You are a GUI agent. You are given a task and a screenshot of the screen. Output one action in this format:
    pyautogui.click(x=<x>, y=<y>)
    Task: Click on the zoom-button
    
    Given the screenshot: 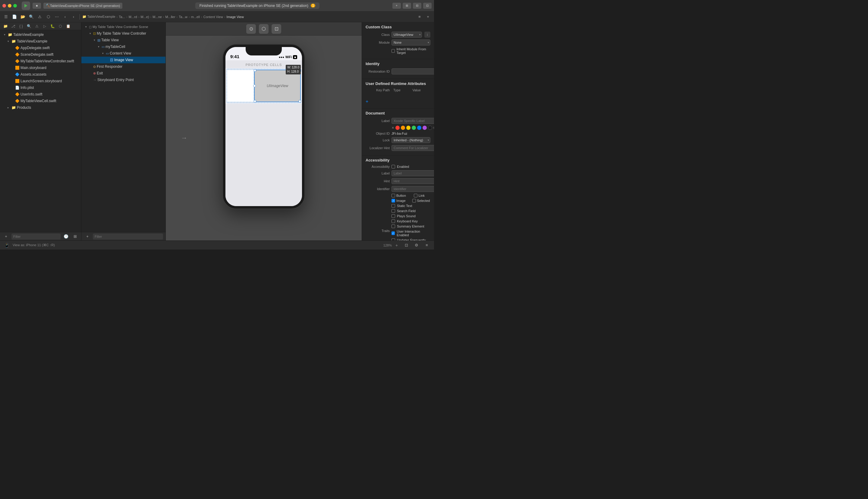 What is the action you would take?
    pyautogui.click(x=15, y=5)
    